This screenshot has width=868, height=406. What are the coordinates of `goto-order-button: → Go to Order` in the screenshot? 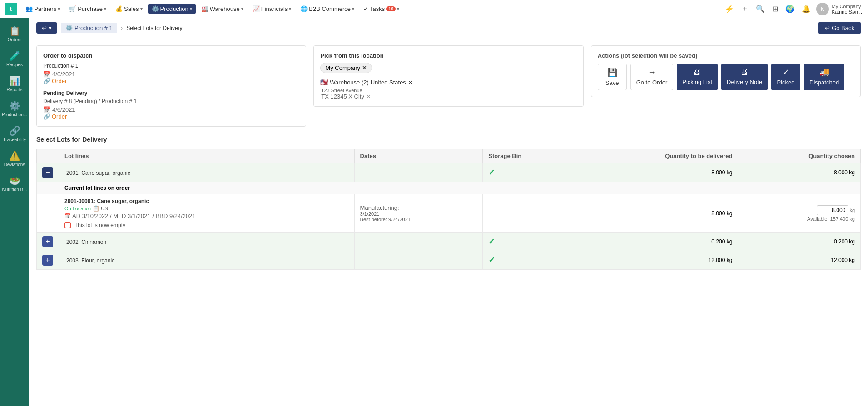 It's located at (652, 77).